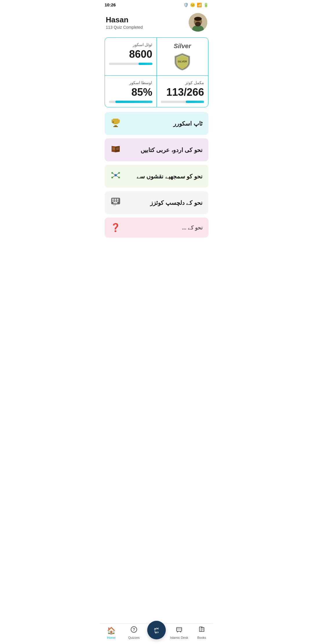 This screenshot has width=313, height=644. Describe the element at coordinates (156, 630) in the screenshot. I see `nahw-dunya-label: نحودنیا` at that location.